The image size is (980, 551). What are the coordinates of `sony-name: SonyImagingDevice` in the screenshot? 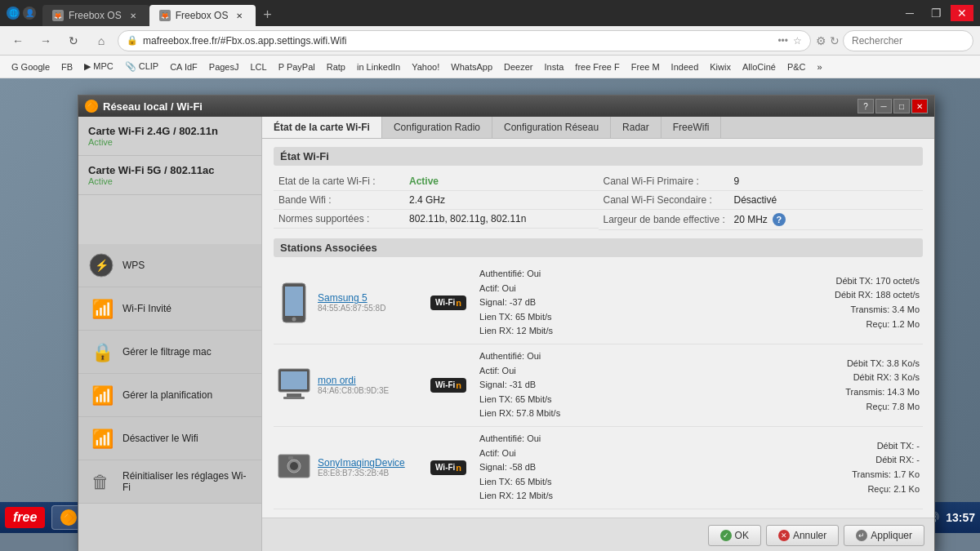 It's located at (371, 463).